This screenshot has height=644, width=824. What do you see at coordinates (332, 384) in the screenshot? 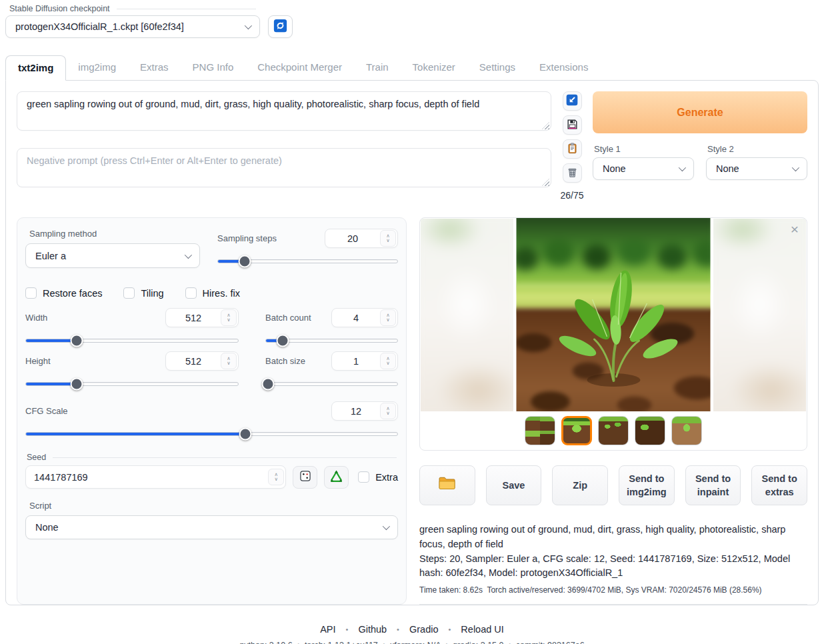
I see `batch-size-slider` at bounding box center [332, 384].